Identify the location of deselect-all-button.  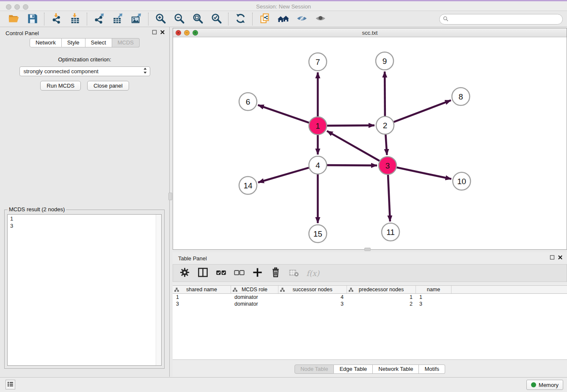
(239, 273).